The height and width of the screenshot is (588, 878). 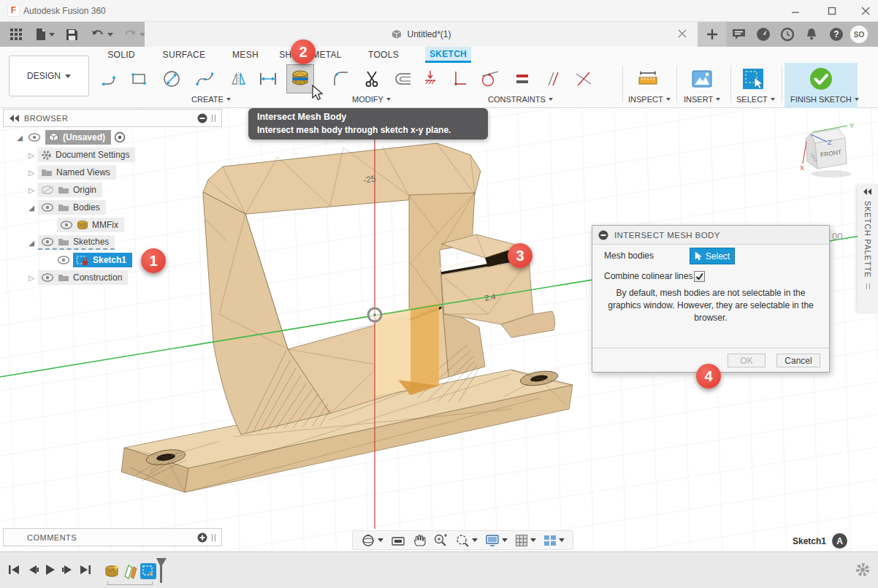 I want to click on select-button: Select, so click(x=712, y=256).